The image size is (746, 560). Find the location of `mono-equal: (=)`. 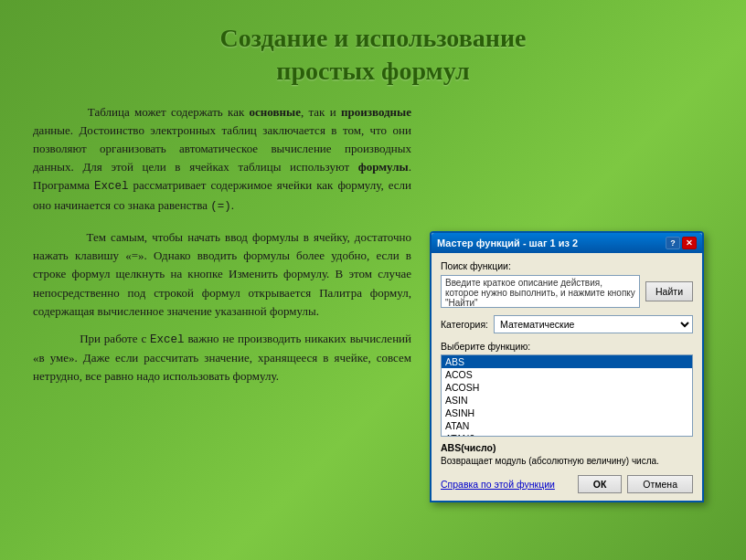

mono-equal: (=) is located at coordinates (221, 206).